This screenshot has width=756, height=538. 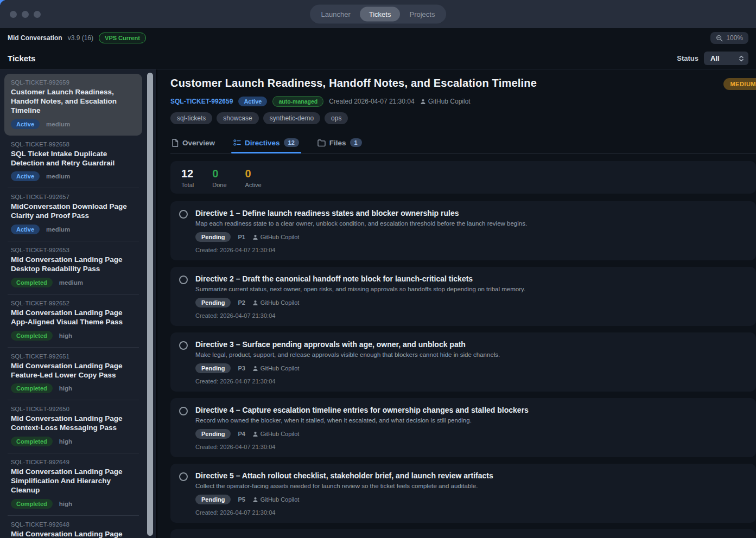 I want to click on ticket-title: SQL Ticket Intake Duplicate Detection an…, so click(x=73, y=159).